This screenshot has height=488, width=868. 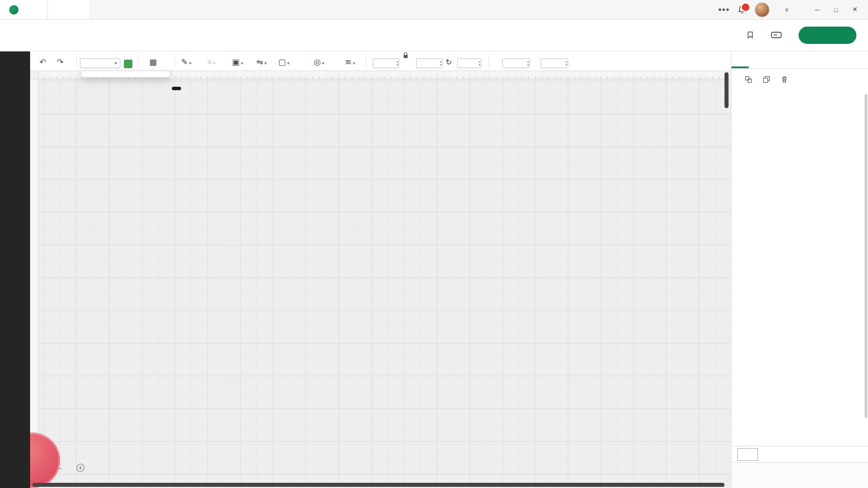 What do you see at coordinates (429, 64) in the screenshot?
I see `height-input: ▴▾` at bounding box center [429, 64].